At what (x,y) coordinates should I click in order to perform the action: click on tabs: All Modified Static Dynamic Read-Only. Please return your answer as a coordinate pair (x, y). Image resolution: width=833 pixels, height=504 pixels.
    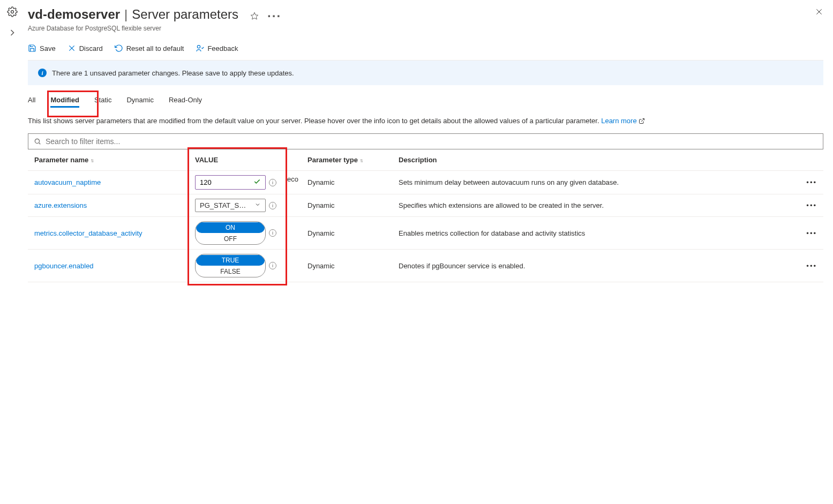
    Looking at the image, I should click on (425, 99).